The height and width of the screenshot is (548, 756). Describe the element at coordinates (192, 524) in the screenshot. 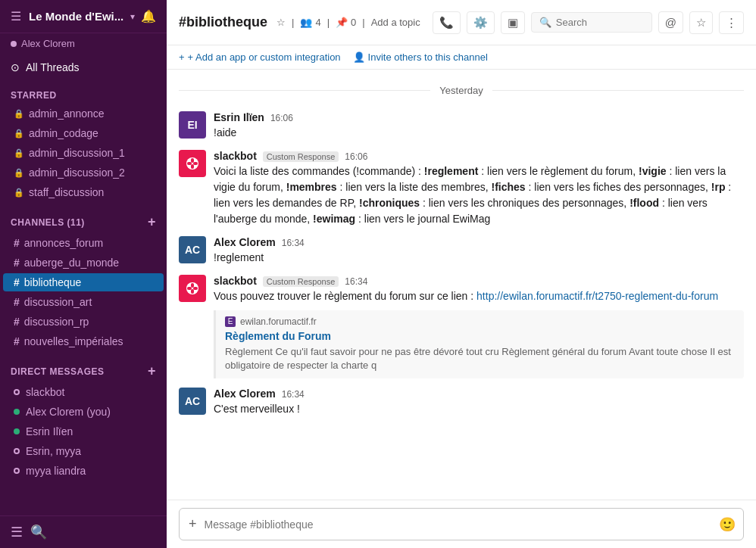

I see `add-attachment-button: +` at that location.